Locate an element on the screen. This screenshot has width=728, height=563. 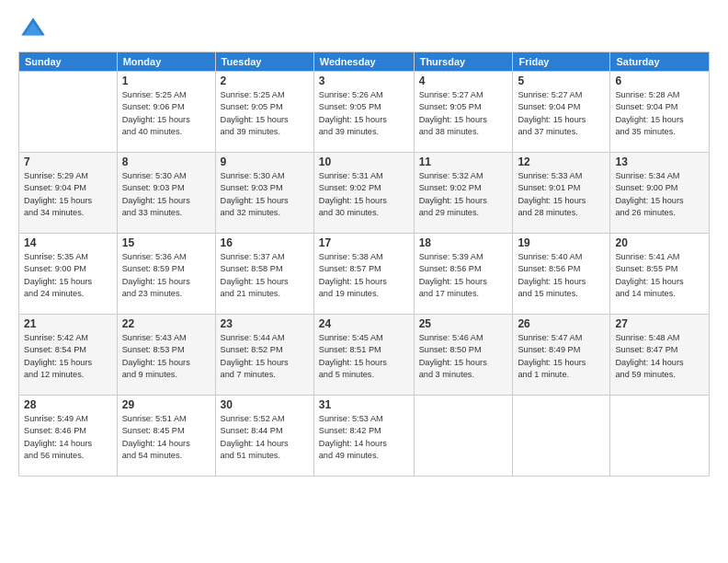
day-number: 5 is located at coordinates (561, 81).